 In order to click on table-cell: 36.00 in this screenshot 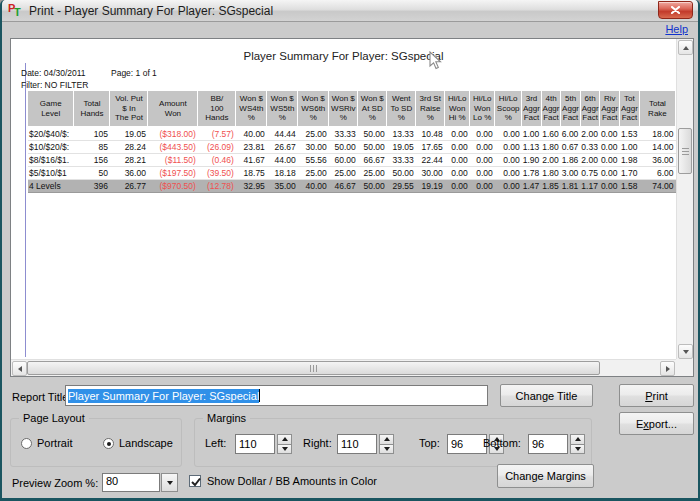, I will do `click(129, 174)`.